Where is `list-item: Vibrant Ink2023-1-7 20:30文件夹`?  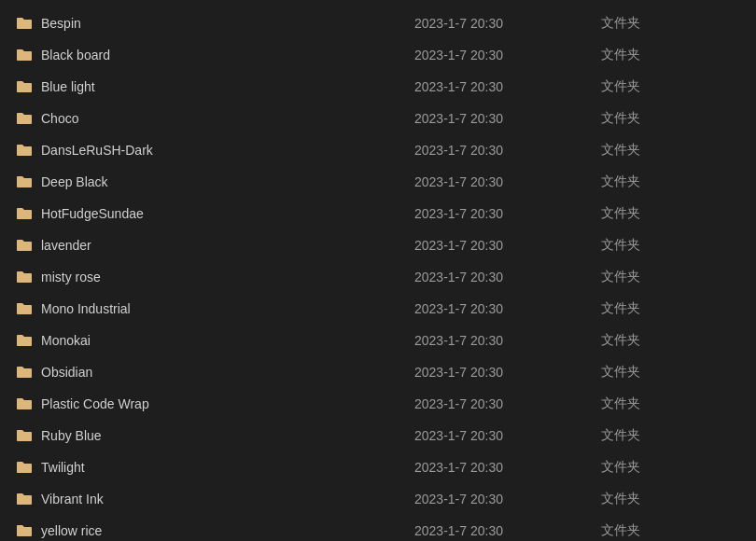
list-item: Vibrant Ink2023-1-7 20:30文件夹 is located at coordinates (378, 499).